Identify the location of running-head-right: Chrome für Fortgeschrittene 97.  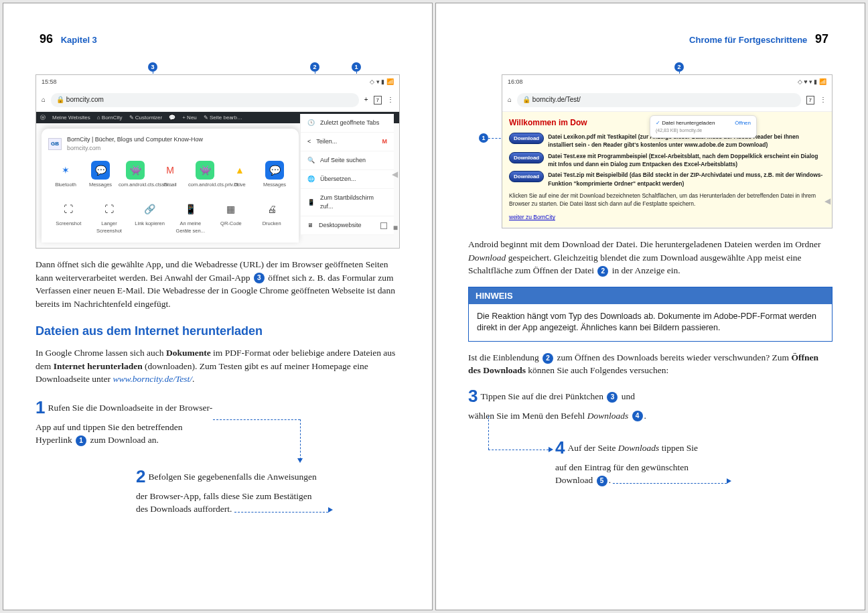
(761, 39).